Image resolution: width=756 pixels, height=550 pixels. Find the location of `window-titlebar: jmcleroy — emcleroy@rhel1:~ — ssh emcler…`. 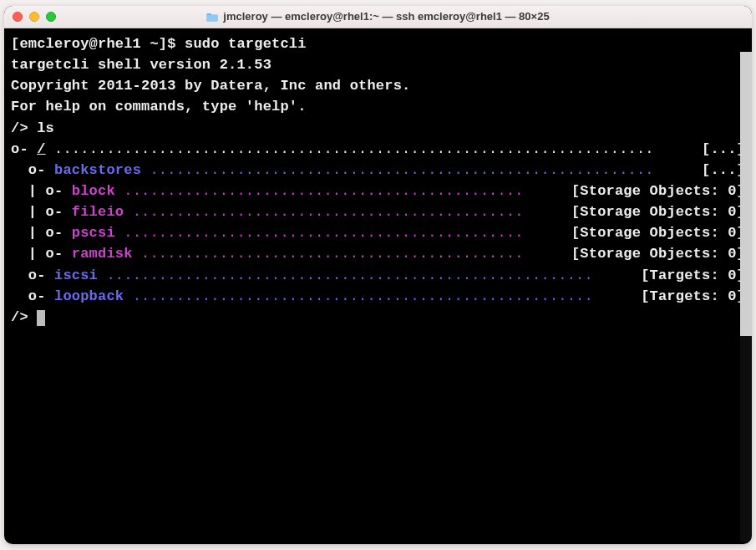

window-titlebar: jmcleroy — emcleroy@rhel1:~ — ssh emcler… is located at coordinates (378, 17).